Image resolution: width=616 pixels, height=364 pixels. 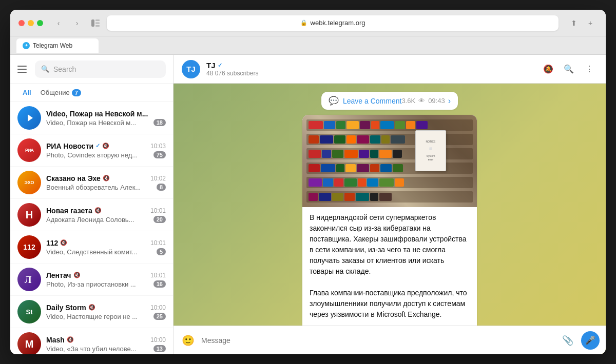 I want to click on message-image: NOTICE⬜Systemerror, so click(x=390, y=161).